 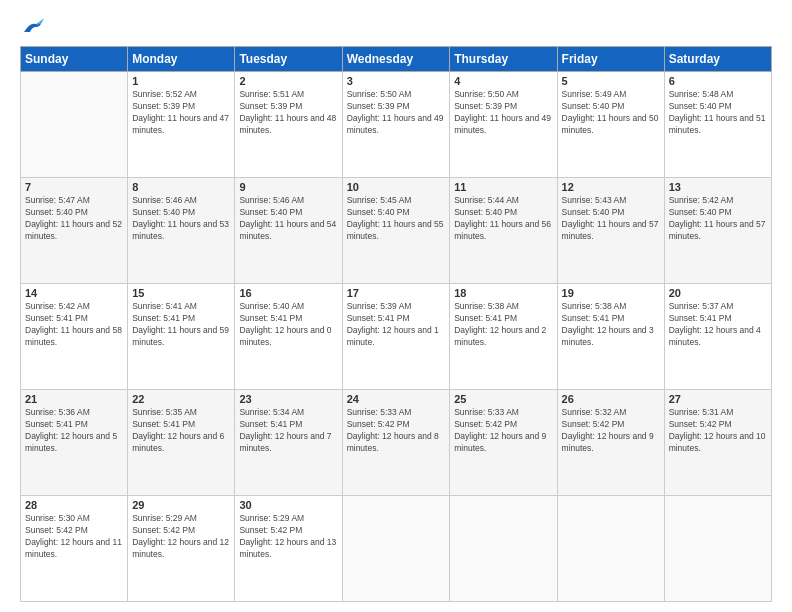 What do you see at coordinates (610, 231) in the screenshot?
I see `calendar-cell: 12Sunrise: 5:43 AMSunset: 5:40 PMDayligh…` at bounding box center [610, 231].